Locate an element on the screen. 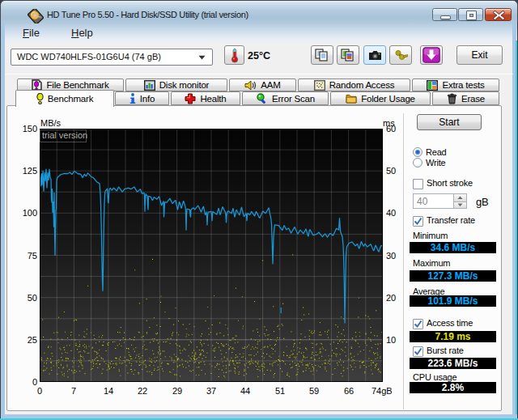 The width and height of the screenshot is (518, 420). svg-text: trial version is located at coordinates (65, 135).